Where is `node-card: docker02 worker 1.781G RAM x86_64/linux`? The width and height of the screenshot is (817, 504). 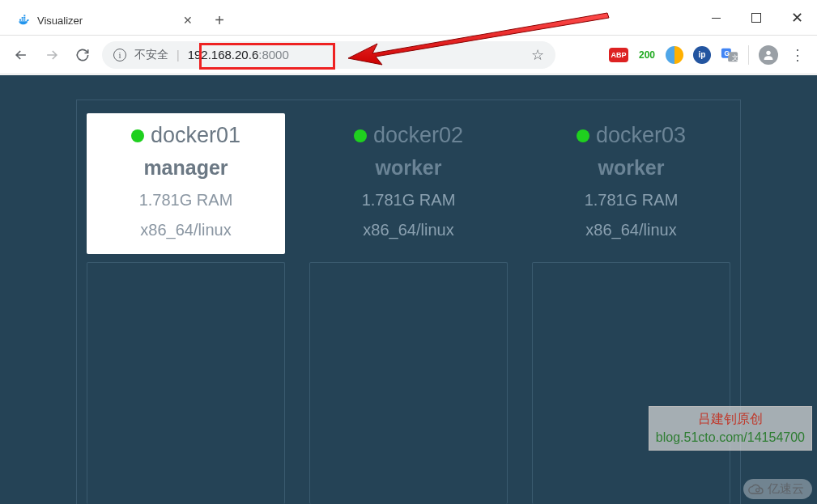 node-card: docker02 worker 1.781G RAM x86_64/linux is located at coordinates (408, 184).